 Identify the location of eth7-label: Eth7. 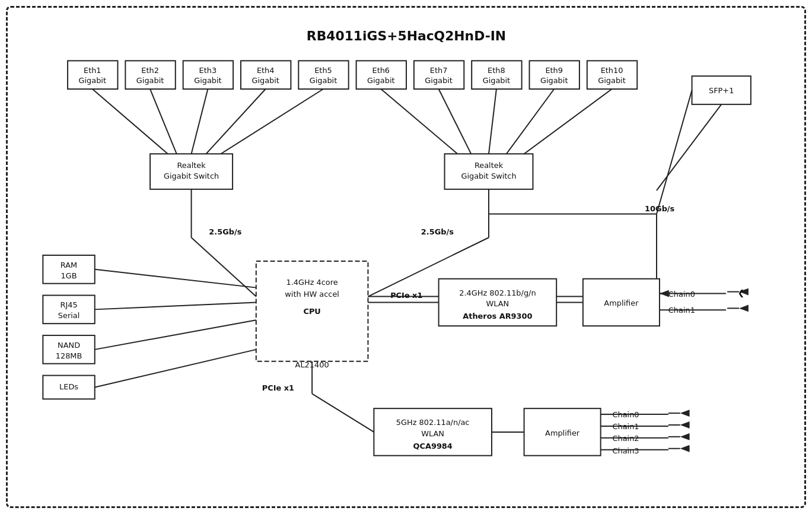
(439, 70).